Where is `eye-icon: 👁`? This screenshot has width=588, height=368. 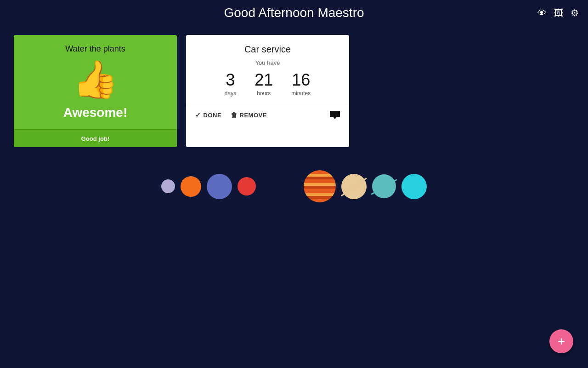 eye-icon: 👁 is located at coordinates (542, 13).